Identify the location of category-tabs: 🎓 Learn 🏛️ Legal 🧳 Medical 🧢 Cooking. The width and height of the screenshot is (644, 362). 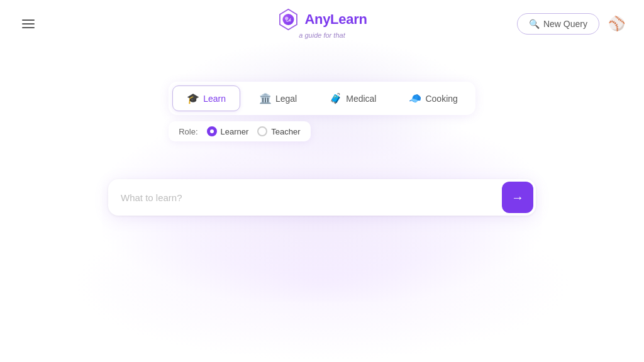
(322, 98).